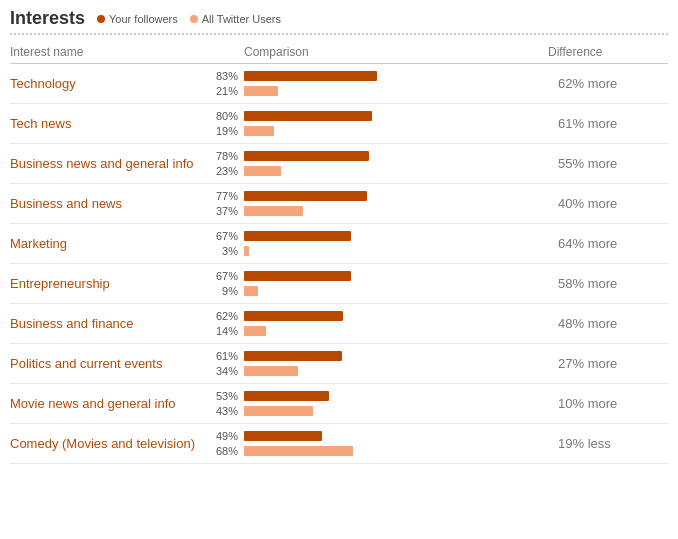 Image resolution: width=678 pixels, height=539 pixels. What do you see at coordinates (189, 19) in the screenshot?
I see `legend: Your followers All Twitter Users` at bounding box center [189, 19].